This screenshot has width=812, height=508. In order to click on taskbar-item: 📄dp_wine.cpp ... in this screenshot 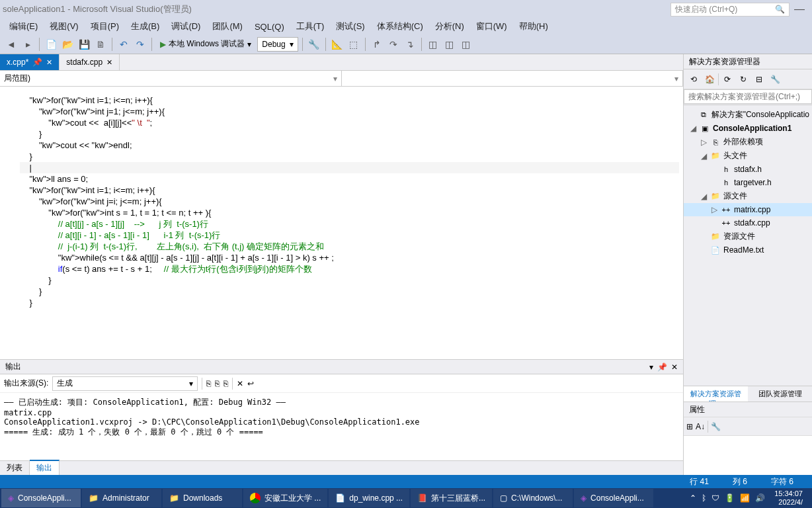, I will do `click(369, 498)`.